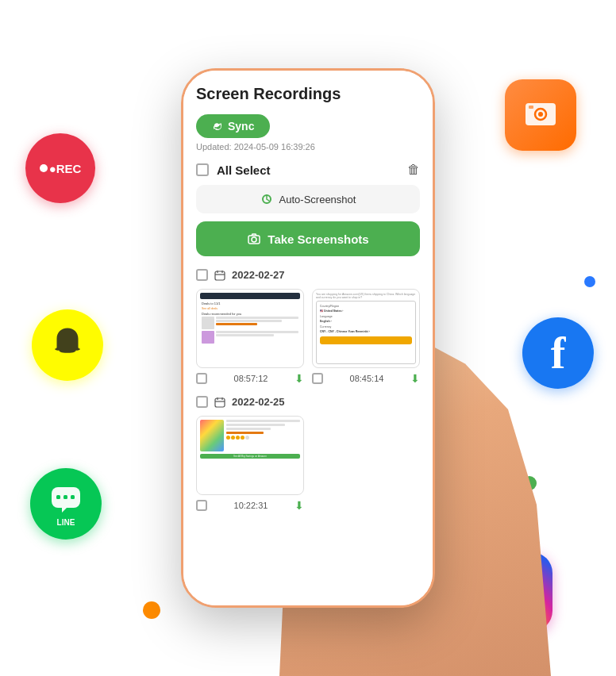 Image resolution: width=616 pixels, height=676 pixels. Describe the element at coordinates (558, 353) in the screenshot. I see `facebook-badge: f` at that location.